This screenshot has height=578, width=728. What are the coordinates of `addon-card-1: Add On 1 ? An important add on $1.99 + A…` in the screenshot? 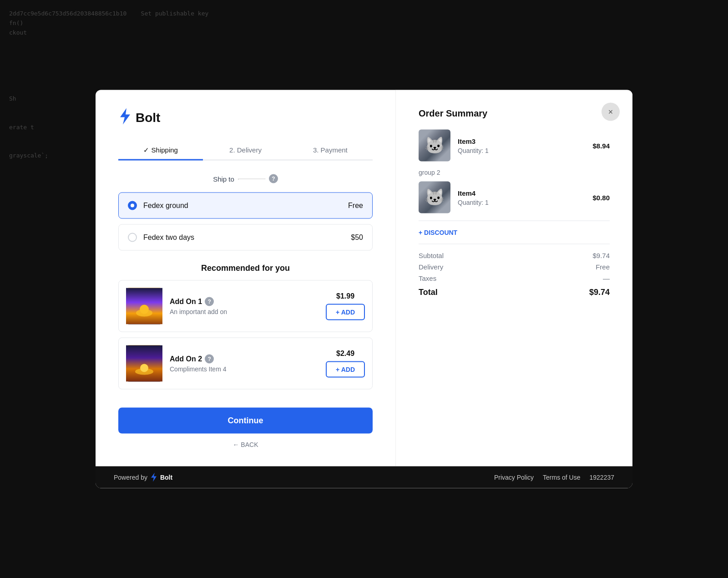 It's located at (246, 306).